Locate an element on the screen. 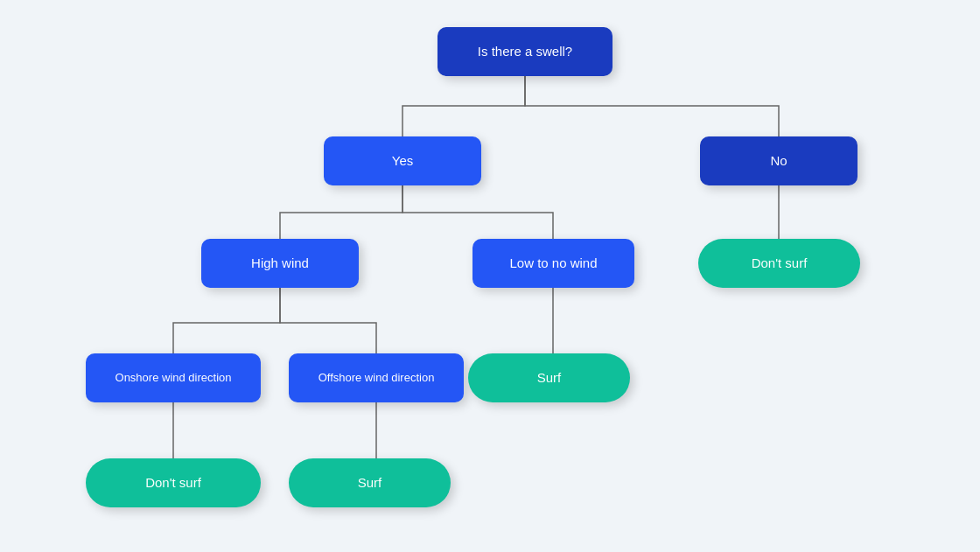 The height and width of the screenshot is (552, 980). node-surf-offshore: Surf is located at coordinates (369, 483).